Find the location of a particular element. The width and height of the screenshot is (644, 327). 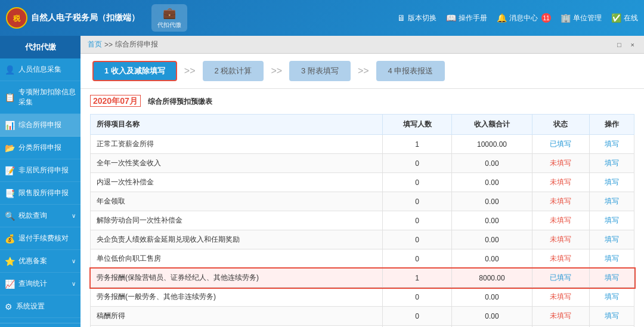

sidebar-item-label-comprehensive: 综合所得申报 is located at coordinates (40, 125).